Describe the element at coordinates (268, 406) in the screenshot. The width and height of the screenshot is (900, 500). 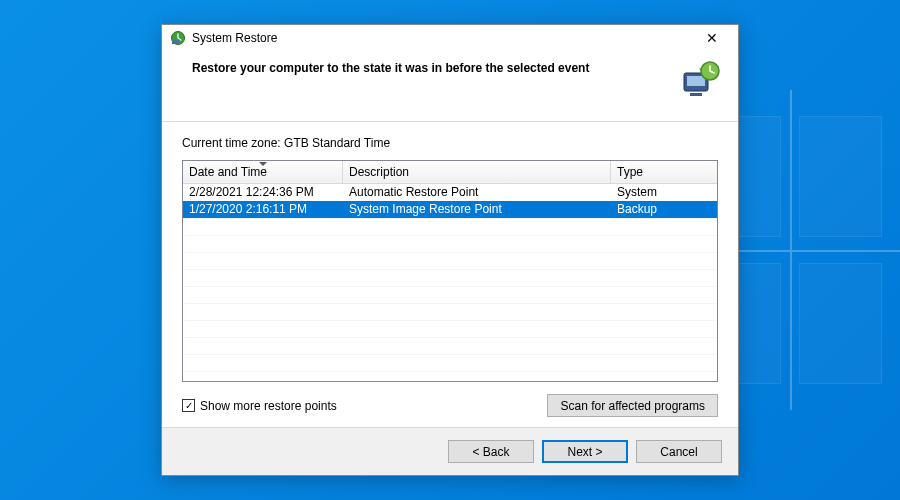
I see `checkbox-label: Show more restore points` at that location.